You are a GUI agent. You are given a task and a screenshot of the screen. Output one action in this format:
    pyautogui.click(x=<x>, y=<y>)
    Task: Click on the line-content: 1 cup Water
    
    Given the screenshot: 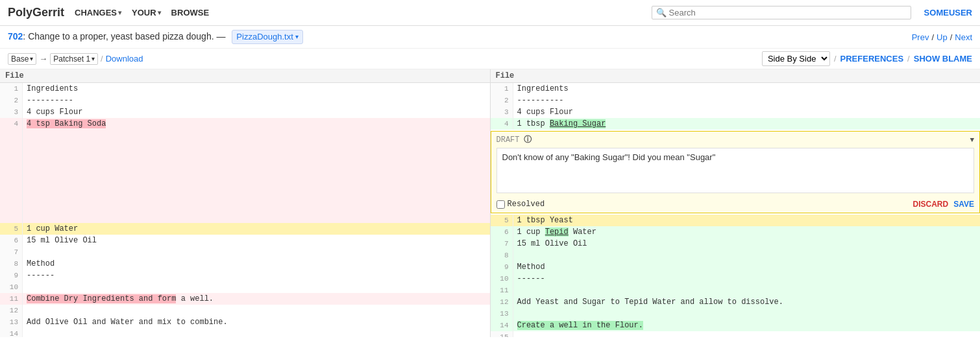 What is the action you would take?
    pyautogui.click(x=256, y=229)
    